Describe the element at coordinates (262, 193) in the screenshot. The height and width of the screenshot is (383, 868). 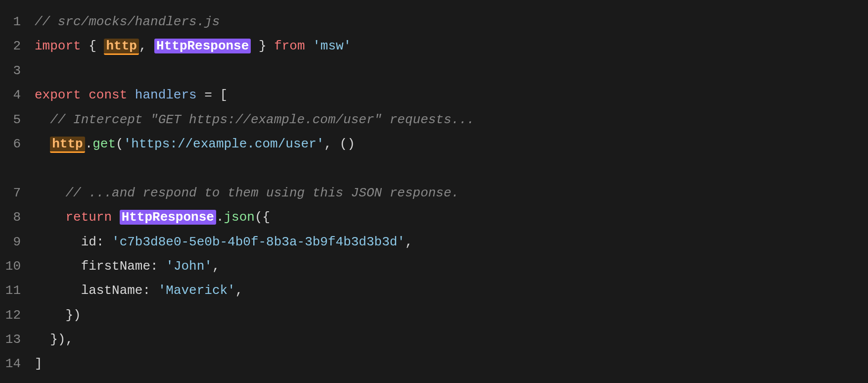
I see `comment: // ...and respond to them using this JSO…` at that location.